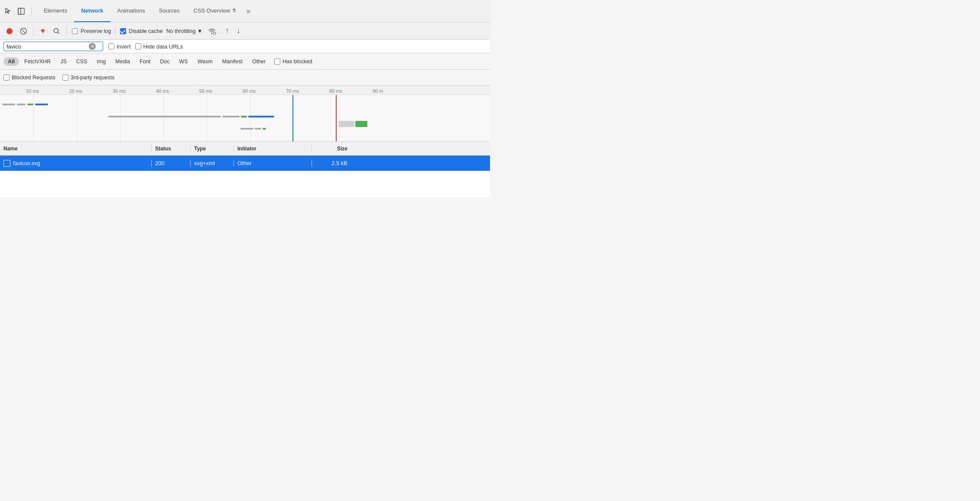 The height and width of the screenshot is (501, 980). I want to click on tab-elements: Elements, so click(55, 11).